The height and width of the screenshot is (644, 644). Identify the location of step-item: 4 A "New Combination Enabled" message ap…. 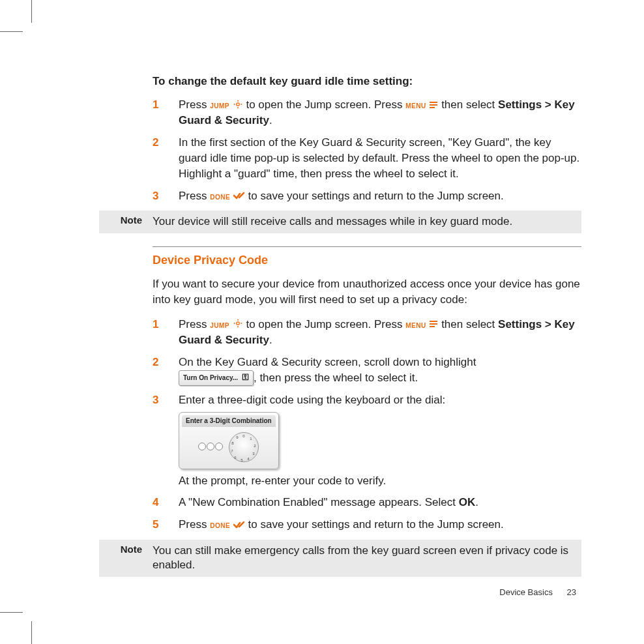
(367, 503).